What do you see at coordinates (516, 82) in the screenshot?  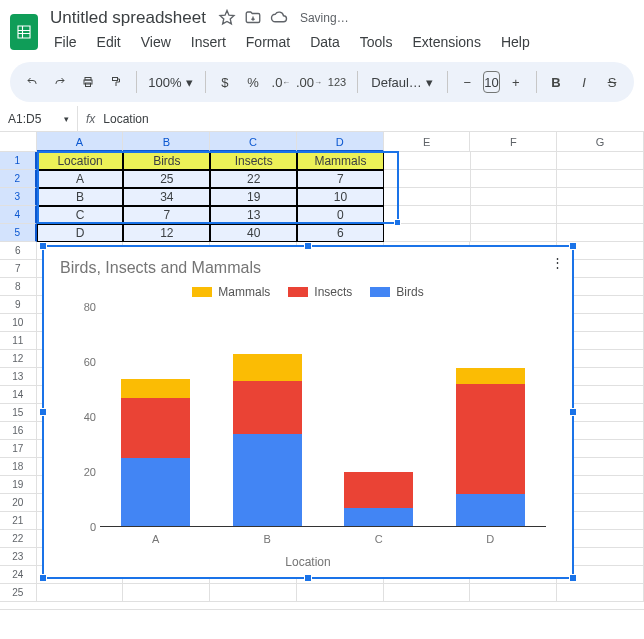 I see `increase-fontsize-button: +` at bounding box center [516, 82].